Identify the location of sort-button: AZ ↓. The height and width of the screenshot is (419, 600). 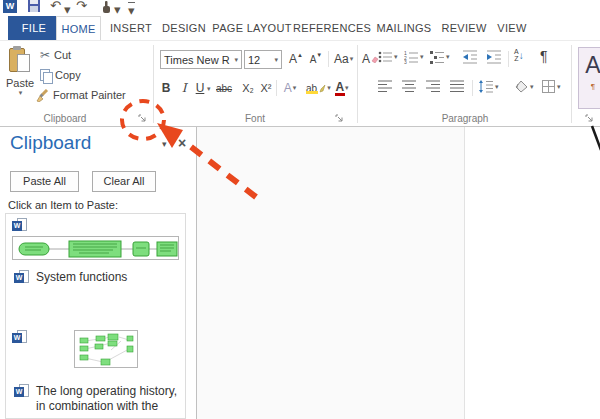
(519, 55).